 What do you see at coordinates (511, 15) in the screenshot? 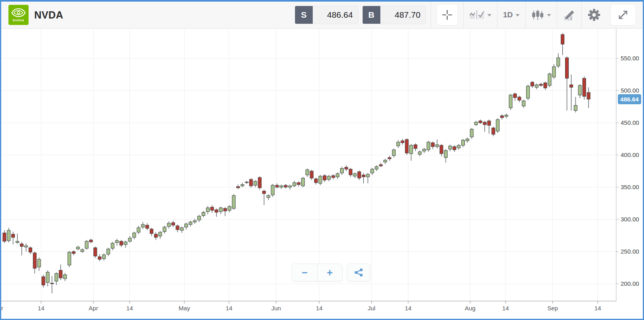
I see `timeframe-dropdown: 1D` at bounding box center [511, 15].